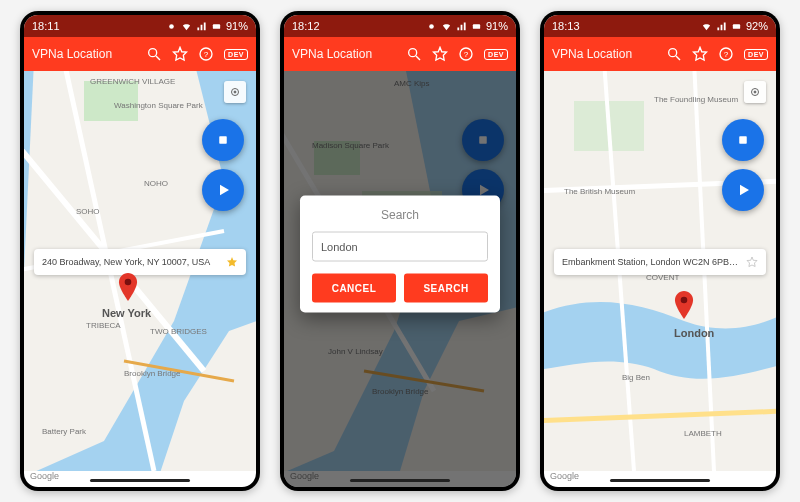 This screenshot has height=502, width=800. What do you see at coordinates (140, 262) in the screenshot?
I see `address-card: 240 Broadway, New York, NY 10007, USA` at bounding box center [140, 262].